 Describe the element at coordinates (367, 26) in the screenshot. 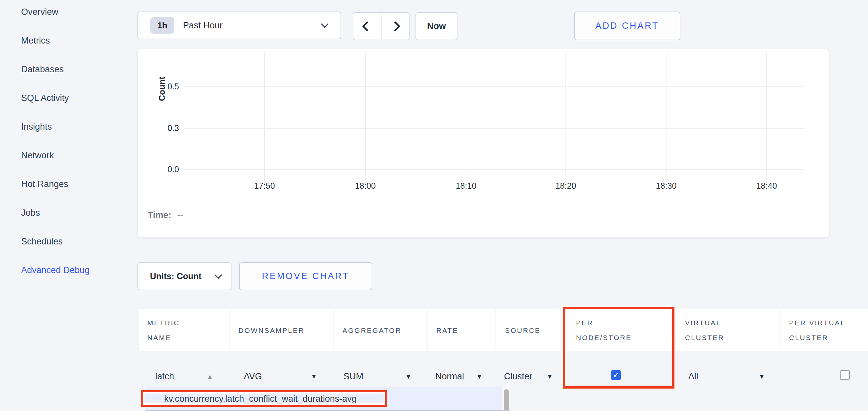

I see `chevron-left-icon` at that location.